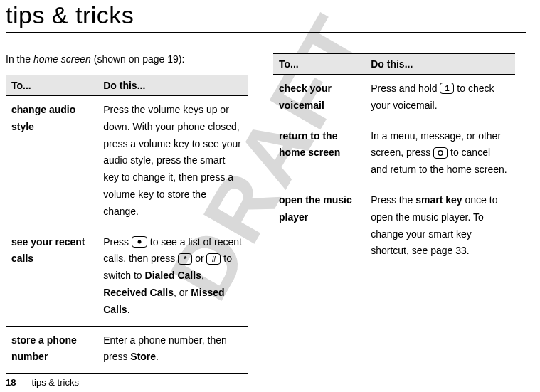 The height and width of the screenshot is (392, 540). What do you see at coordinates (438, 200) in the screenshot?
I see `bold-text: smart key` at bounding box center [438, 200].